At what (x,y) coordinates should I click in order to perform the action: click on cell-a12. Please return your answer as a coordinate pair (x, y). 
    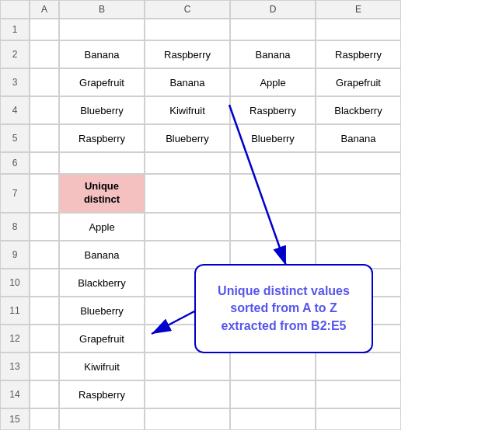
    Looking at the image, I should click on (44, 339).